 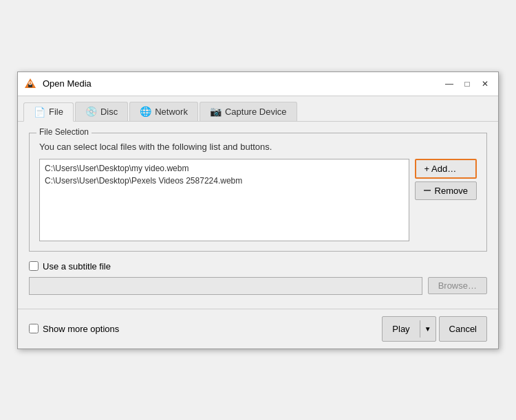 I want to click on show-more-checkbox, so click(x=34, y=329).